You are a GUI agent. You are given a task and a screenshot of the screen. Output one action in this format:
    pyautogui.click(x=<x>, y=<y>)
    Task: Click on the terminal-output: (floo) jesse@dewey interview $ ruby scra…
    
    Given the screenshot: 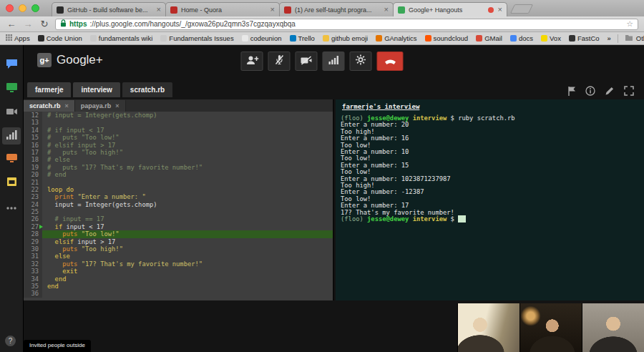 What is the action you would take?
    pyautogui.click(x=491, y=169)
    